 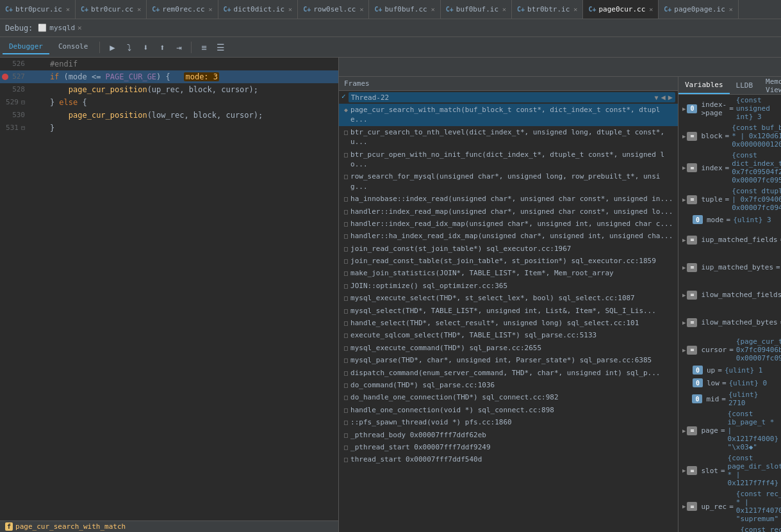 What do you see at coordinates (509, 423) in the screenshot?
I see `frame-item-22: □::pfs_spawn_thread(void *) pfs.cc:1860` at bounding box center [509, 423].